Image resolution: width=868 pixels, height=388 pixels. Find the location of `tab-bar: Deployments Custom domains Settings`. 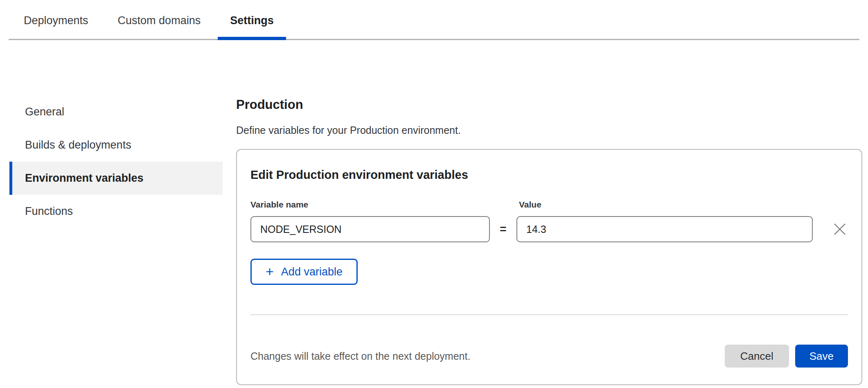

tab-bar: Deployments Custom domains Settings is located at coordinates (434, 20).